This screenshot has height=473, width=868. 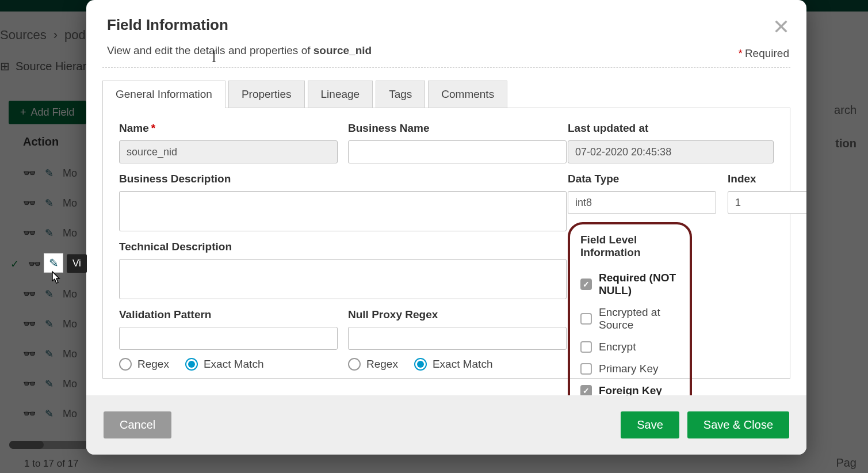 What do you see at coordinates (153, 128) in the screenshot?
I see `asterisk-icon: *` at bounding box center [153, 128].